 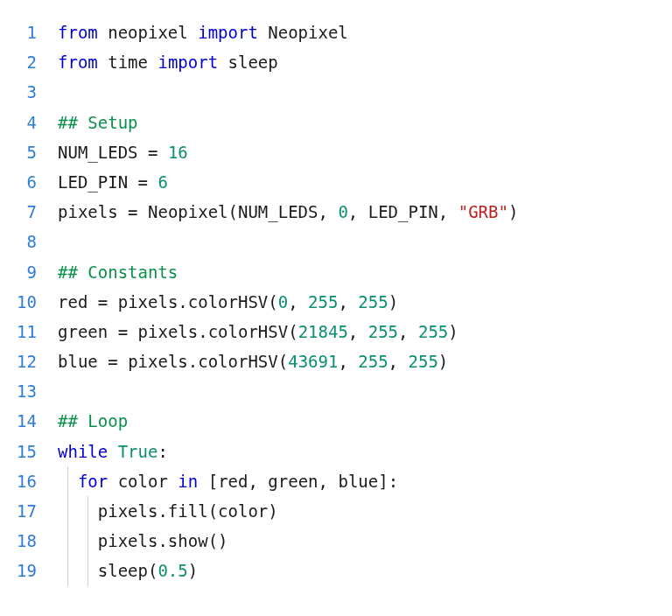 I want to click on line-number: 1, so click(x=18, y=32).